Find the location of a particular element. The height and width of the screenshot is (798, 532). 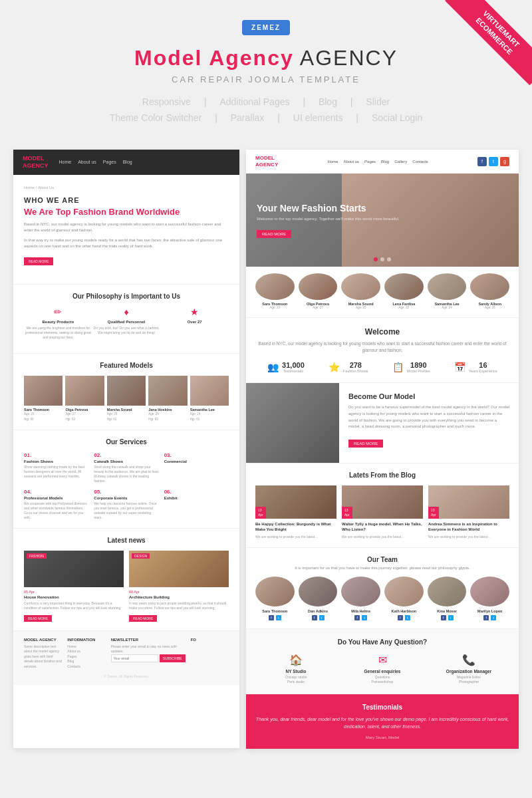

over-icon: ★ is located at coordinates (194, 312).